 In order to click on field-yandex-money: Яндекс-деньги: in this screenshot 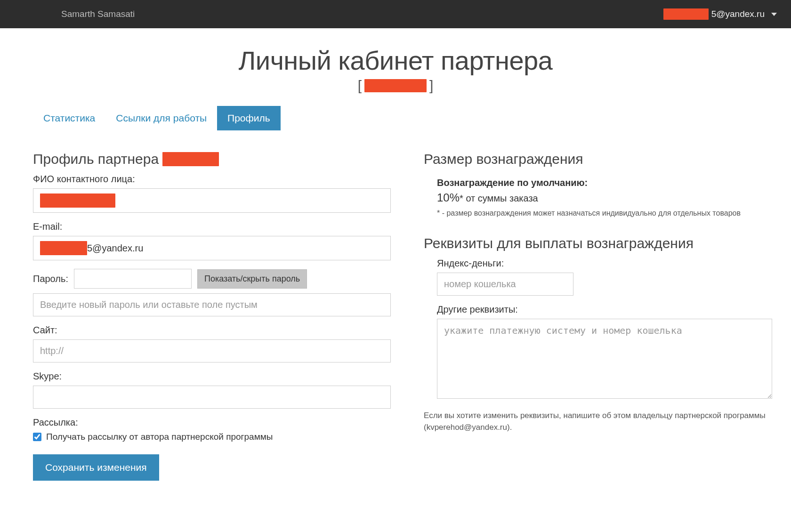, I will do `click(605, 277)`.